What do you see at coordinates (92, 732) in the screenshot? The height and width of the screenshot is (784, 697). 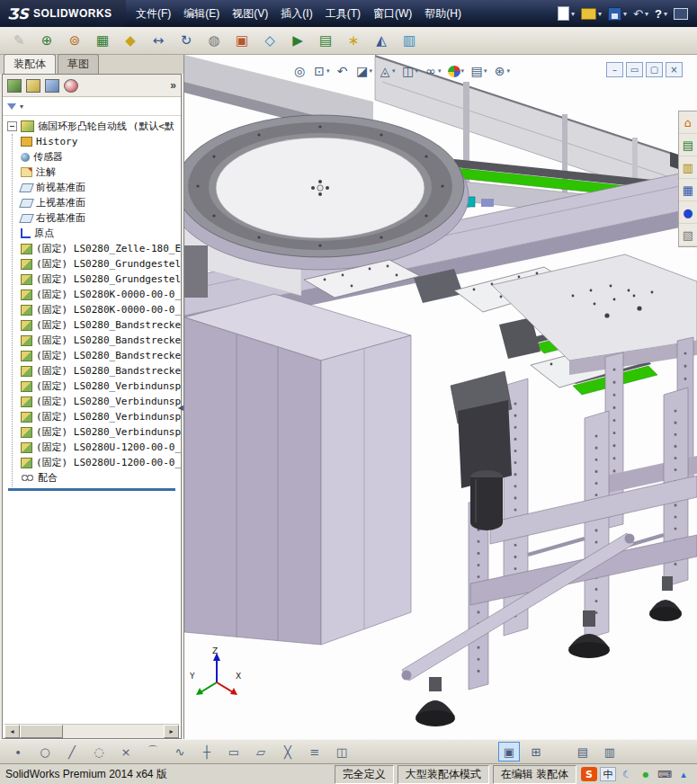 I see `scrollbar-track` at bounding box center [92, 732].